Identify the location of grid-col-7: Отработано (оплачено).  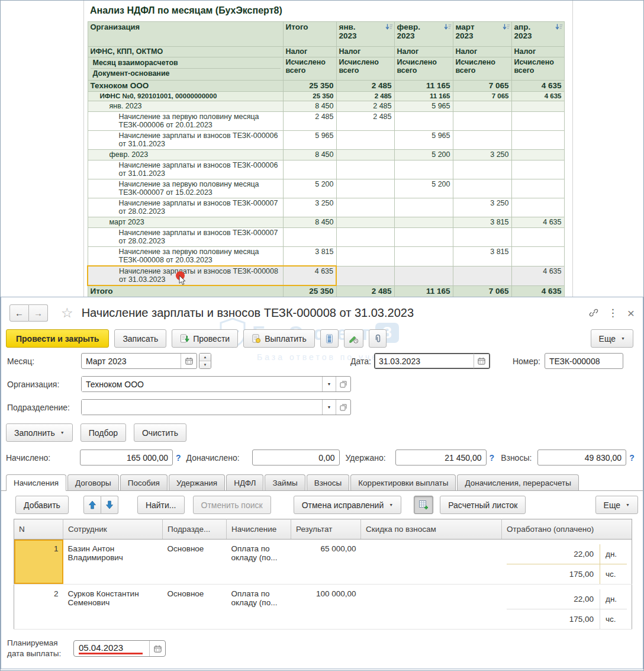
(567, 529).